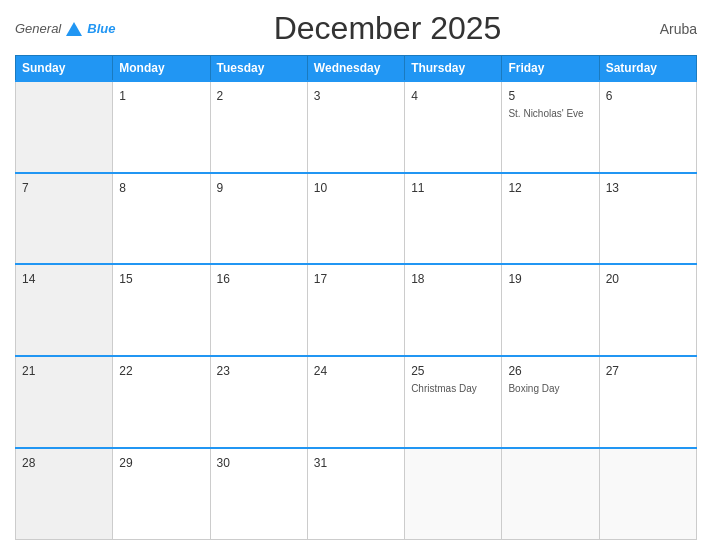 This screenshot has width=712, height=550. What do you see at coordinates (454, 494) in the screenshot?
I see `day-cell-w5-d5` at bounding box center [454, 494].